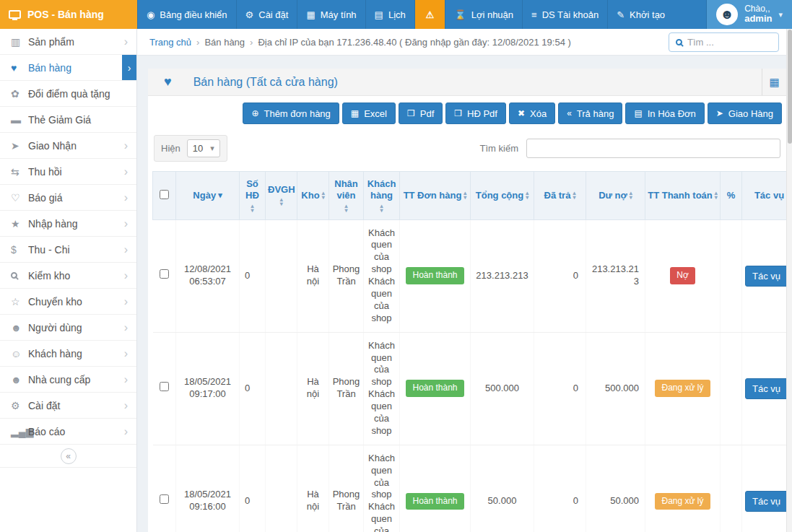 The height and width of the screenshot is (532, 792). Describe the element at coordinates (382, 196) in the screenshot. I see `column-header-khach_hang: Khách hàng▴▾` at that location.